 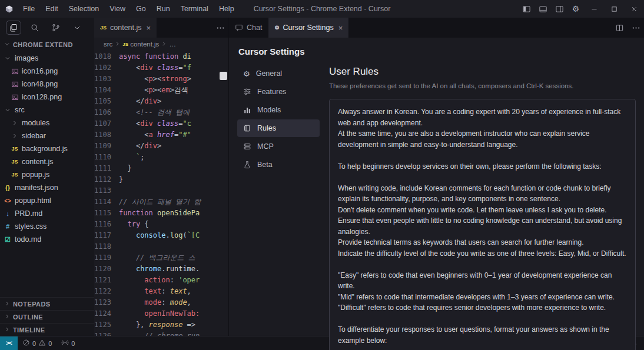 What do you see at coordinates (278, 200) in the screenshot?
I see `settings-nav: ⚙General Features Models Rules MCP Beta` at bounding box center [278, 200].